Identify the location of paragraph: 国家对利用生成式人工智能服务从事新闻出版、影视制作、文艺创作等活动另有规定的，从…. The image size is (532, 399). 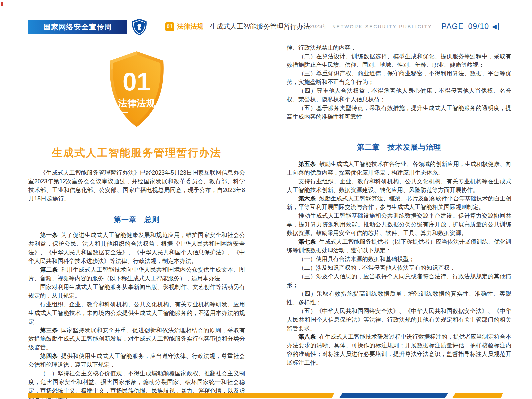
(137, 291).